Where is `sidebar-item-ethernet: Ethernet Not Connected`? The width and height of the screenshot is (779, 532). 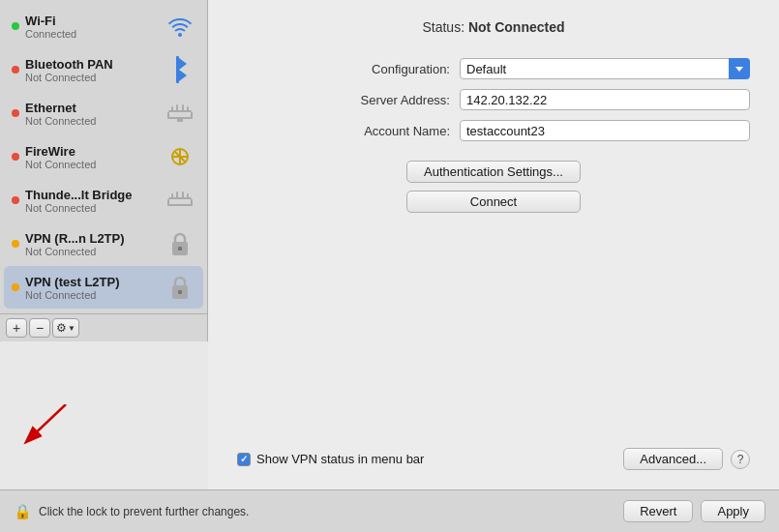 sidebar-item-ethernet: Ethernet Not Connected is located at coordinates (104, 113).